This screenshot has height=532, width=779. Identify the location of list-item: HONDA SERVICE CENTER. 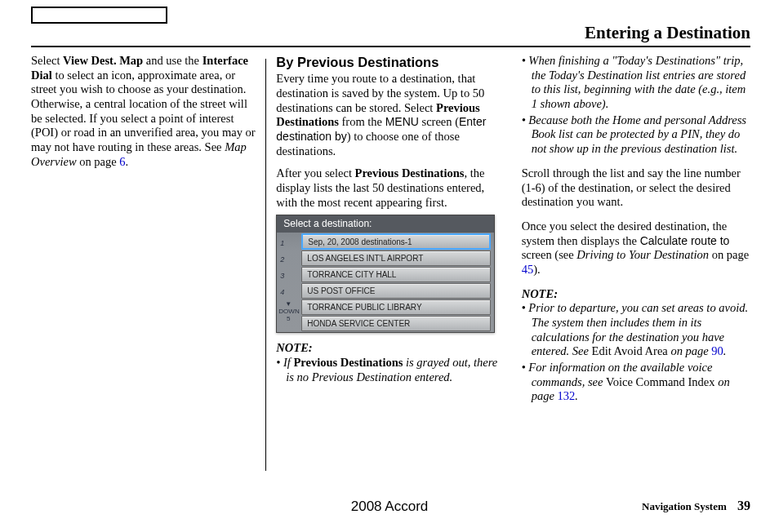
(396, 323).